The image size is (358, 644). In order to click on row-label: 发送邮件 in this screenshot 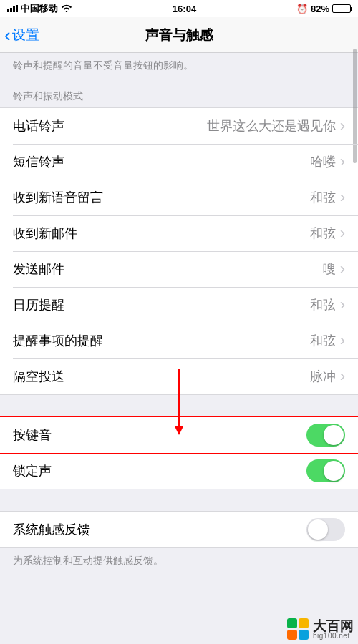, I will do `click(39, 269)`.